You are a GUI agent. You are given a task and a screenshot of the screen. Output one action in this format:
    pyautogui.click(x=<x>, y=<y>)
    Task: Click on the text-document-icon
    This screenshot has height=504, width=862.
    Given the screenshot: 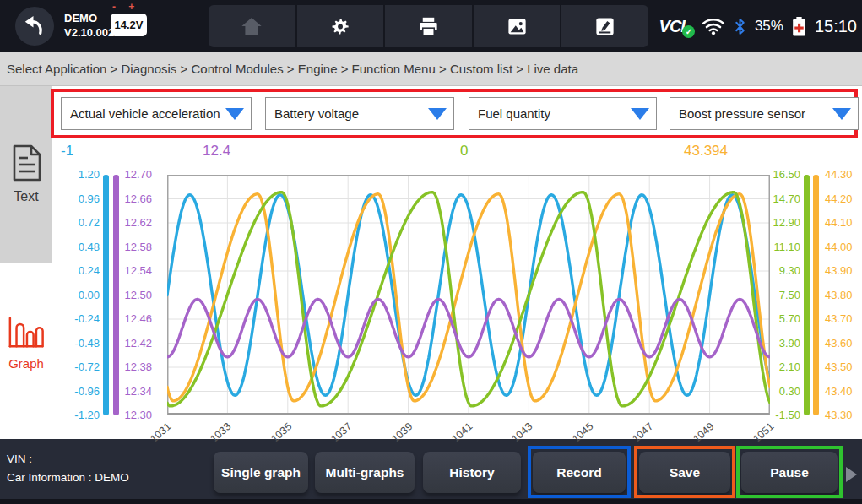 What is the action you would take?
    pyautogui.click(x=26, y=163)
    